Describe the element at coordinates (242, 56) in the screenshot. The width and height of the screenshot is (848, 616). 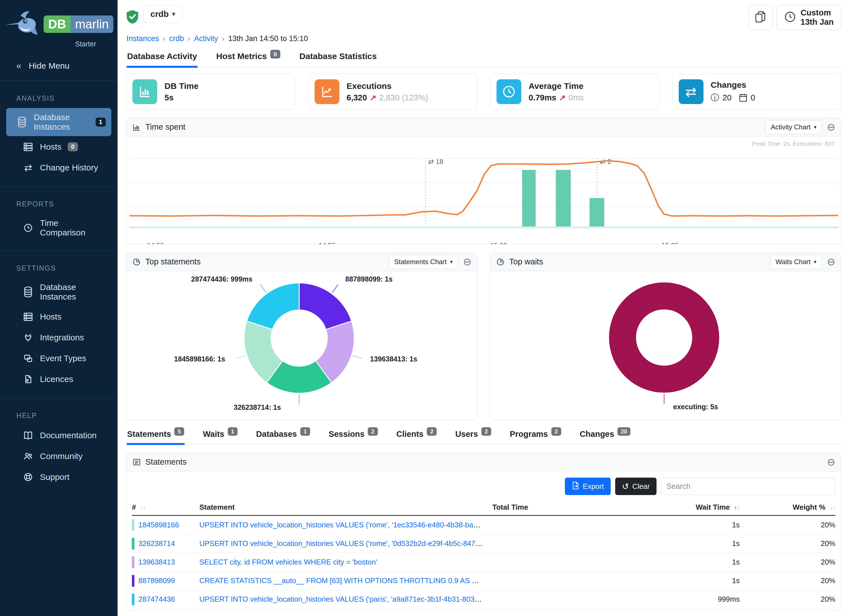
I see `tab-label: Host Metrics` at that location.